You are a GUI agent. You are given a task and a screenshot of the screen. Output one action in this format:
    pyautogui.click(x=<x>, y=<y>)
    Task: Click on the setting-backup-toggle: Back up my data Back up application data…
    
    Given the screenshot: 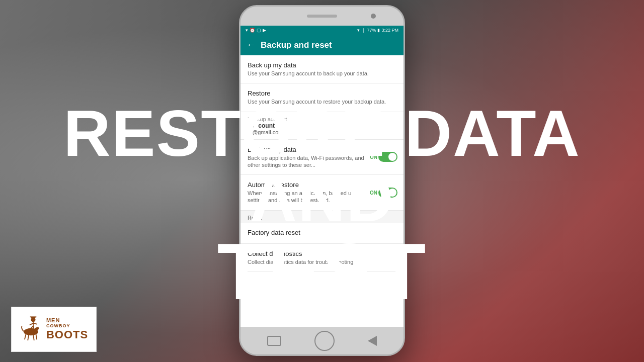 What is the action you would take?
    pyautogui.click(x=322, y=158)
    